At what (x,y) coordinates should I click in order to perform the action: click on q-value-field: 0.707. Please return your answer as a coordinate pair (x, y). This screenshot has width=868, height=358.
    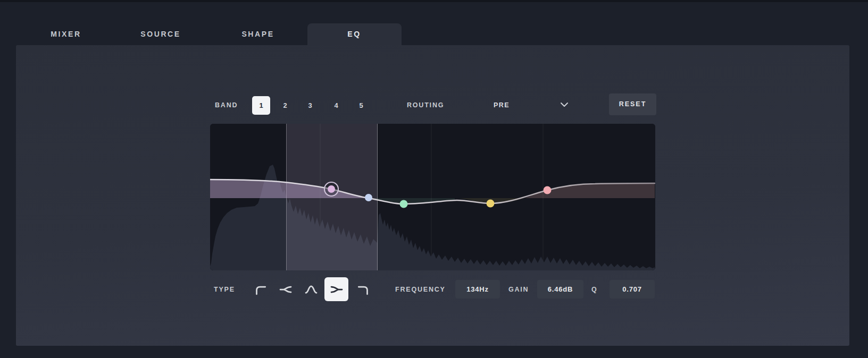
    Looking at the image, I should click on (632, 289).